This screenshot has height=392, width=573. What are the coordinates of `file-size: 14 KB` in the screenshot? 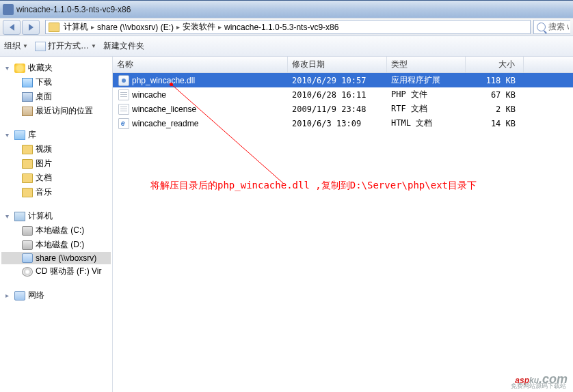 It's located at (495, 124).